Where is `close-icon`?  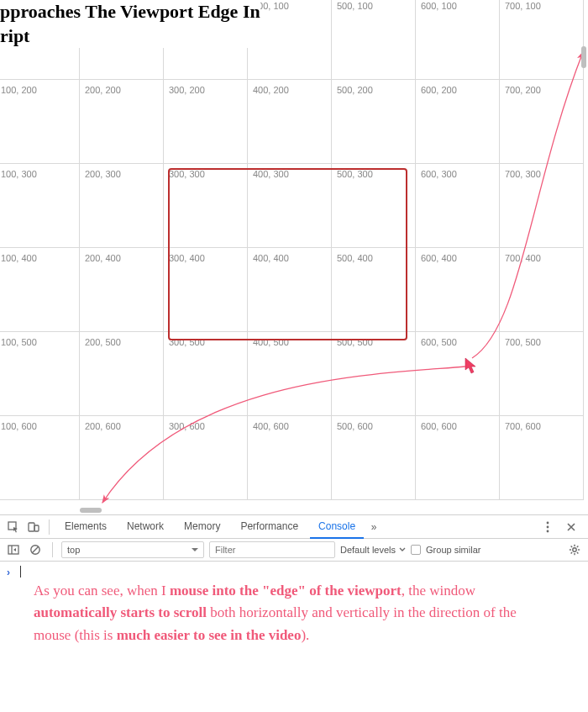
close-icon is located at coordinates (575, 527).